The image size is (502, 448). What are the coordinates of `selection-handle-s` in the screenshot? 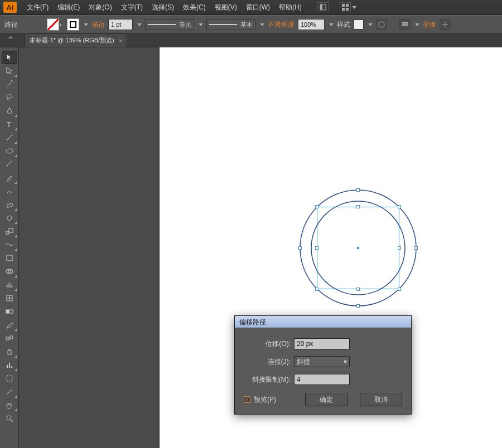 It's located at (358, 289).